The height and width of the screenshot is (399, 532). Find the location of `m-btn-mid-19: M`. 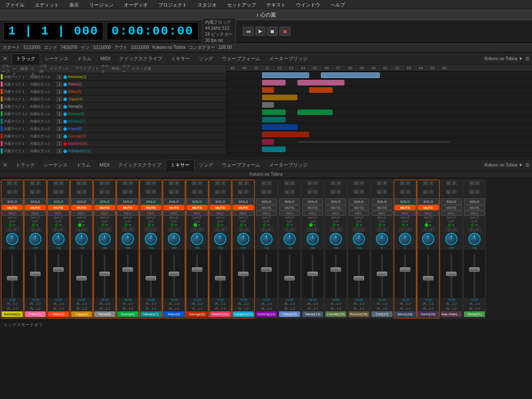

m-btn-mid-19: M is located at coordinates (449, 192).